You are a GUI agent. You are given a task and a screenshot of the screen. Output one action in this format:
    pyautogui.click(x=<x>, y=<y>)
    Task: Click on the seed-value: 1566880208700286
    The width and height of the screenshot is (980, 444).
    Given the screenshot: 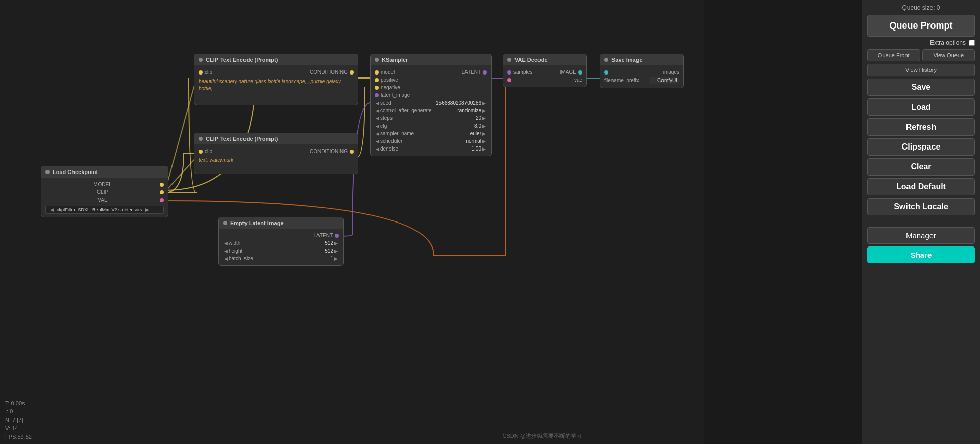 What is the action you would take?
    pyautogui.click(x=458, y=103)
    